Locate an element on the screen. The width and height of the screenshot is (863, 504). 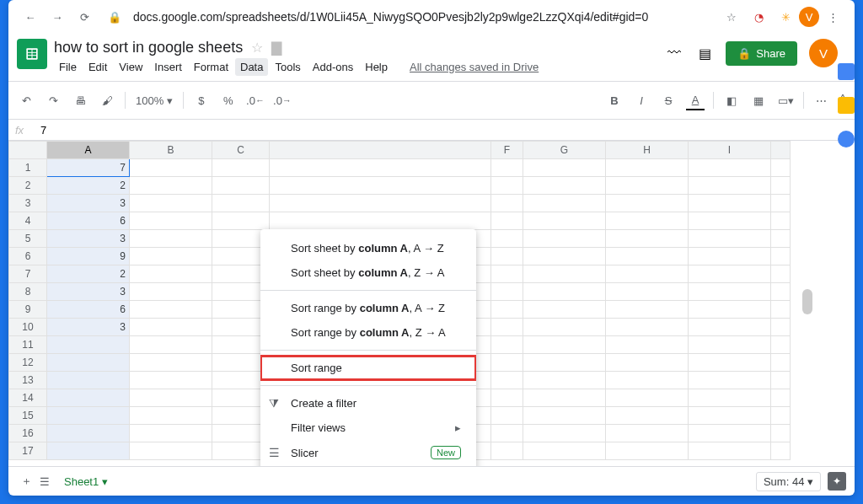
row-header: 7 is located at coordinates (29, 275).